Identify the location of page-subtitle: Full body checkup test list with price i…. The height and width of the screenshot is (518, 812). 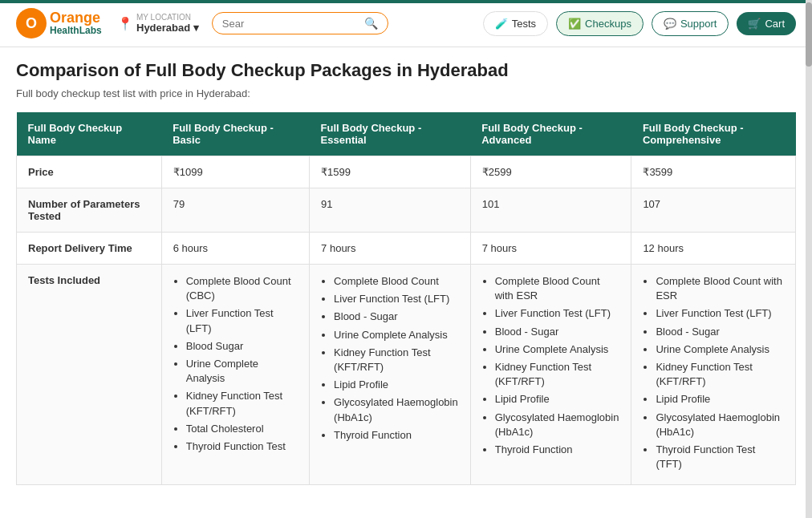
(406, 93).